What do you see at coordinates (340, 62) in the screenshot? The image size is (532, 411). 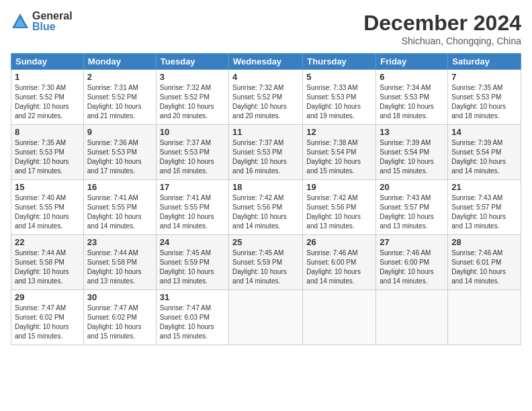 I see `header-thursday: Thursday` at bounding box center [340, 62].